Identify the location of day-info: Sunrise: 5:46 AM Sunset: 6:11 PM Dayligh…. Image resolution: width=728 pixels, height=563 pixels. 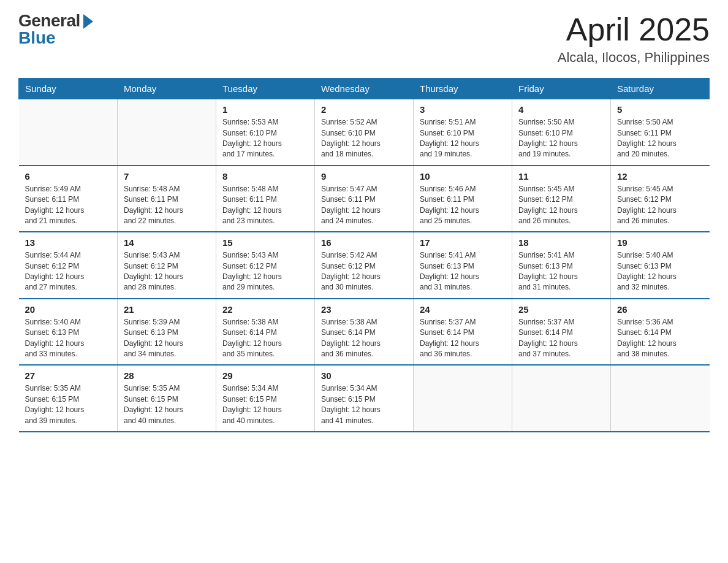
(463, 205).